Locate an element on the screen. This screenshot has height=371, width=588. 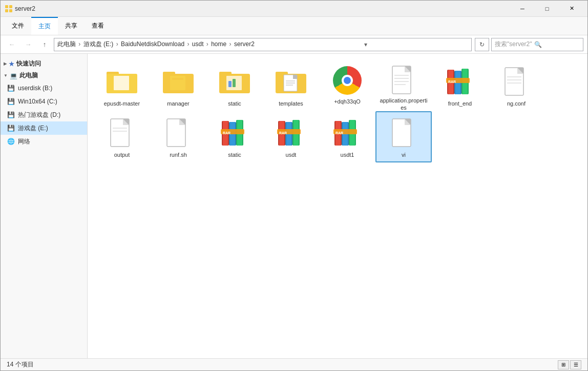
maximize-button: □ is located at coordinates (547, 9).